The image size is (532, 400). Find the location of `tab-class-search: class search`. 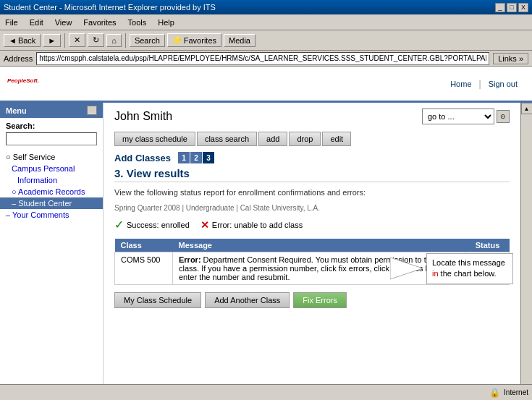

tab-class-search: class search is located at coordinates (227, 139).